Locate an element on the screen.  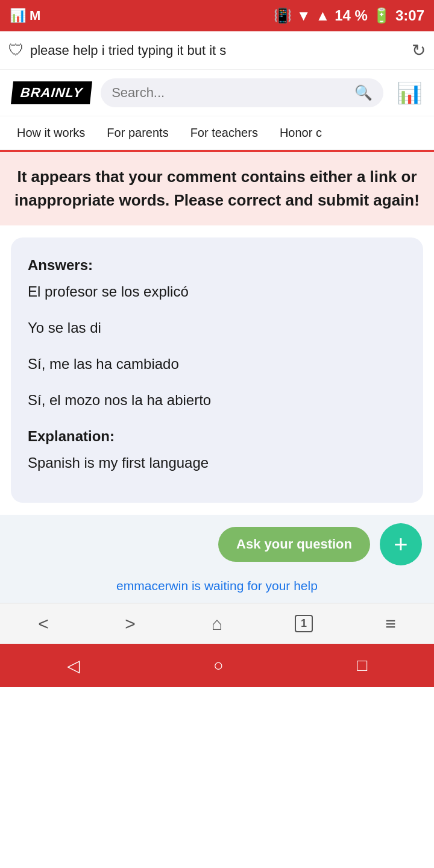
status-right-info: 📳 ▼ ▲ 14 % 🔋 3:07 is located at coordinates (349, 16).